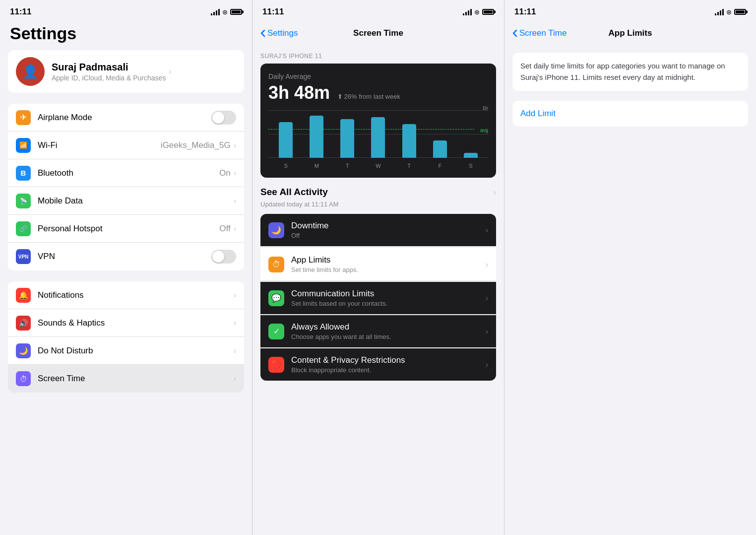  What do you see at coordinates (409, 141) in the screenshot?
I see `bar-col-t2` at bounding box center [409, 141].